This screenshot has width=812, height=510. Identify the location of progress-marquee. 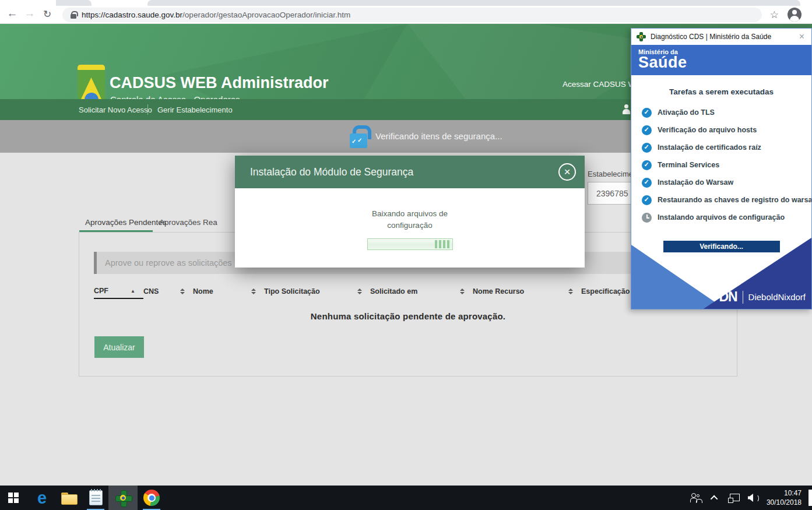
(443, 244).